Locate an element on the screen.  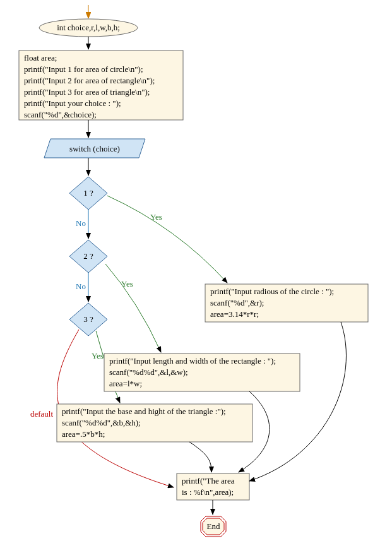
circle-line-1: scanf("%d",&r); is located at coordinates (237, 303).